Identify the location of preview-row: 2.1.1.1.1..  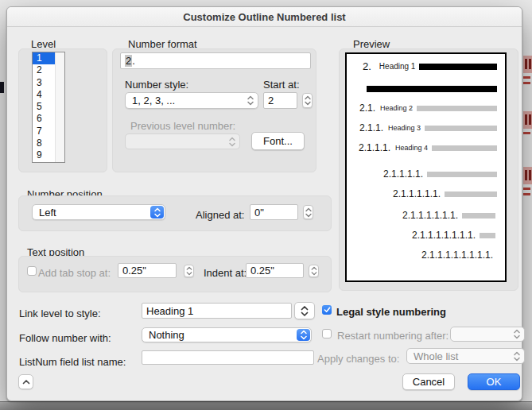
(426, 174).